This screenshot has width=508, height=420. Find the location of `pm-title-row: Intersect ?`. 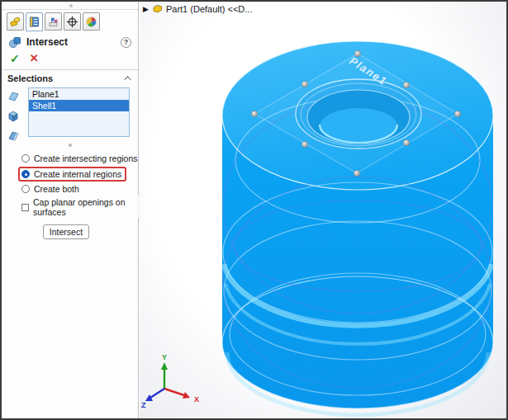

pm-title-row: Intersect ? is located at coordinates (69, 41).